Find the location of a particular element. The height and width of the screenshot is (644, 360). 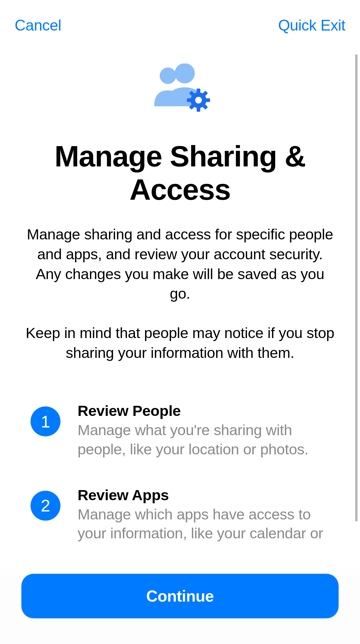

nav-bar: Cancel Quick Exit is located at coordinates (180, 20).